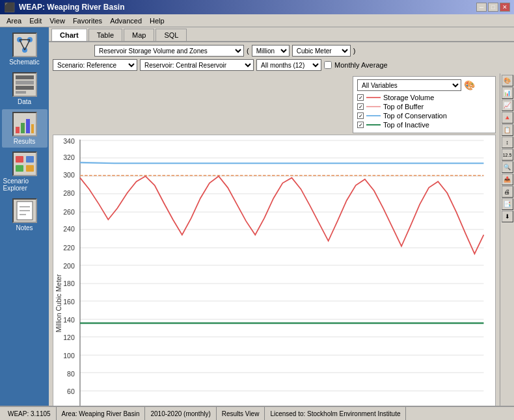 The width and height of the screenshot is (514, 420). Describe the element at coordinates (25, 142) in the screenshot. I see `results-label: Results` at that location.